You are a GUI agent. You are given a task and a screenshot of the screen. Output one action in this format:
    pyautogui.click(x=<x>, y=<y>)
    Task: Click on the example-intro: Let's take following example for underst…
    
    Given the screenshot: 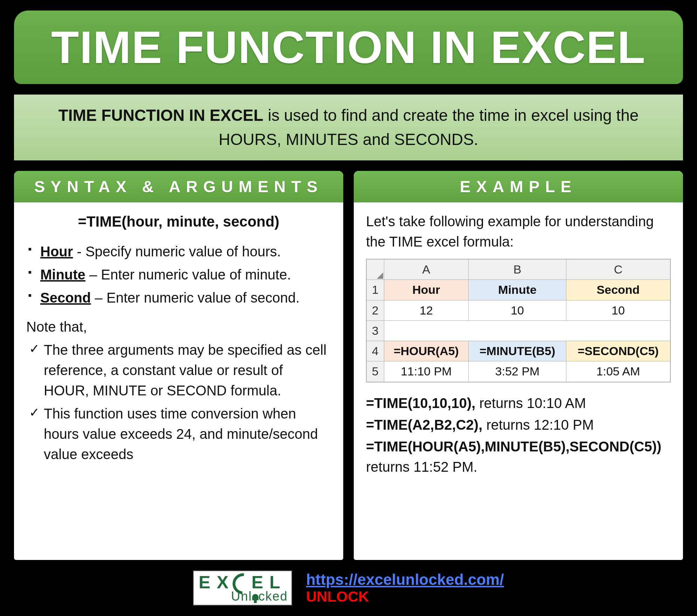 What is the action you would take?
    pyautogui.click(x=518, y=231)
    